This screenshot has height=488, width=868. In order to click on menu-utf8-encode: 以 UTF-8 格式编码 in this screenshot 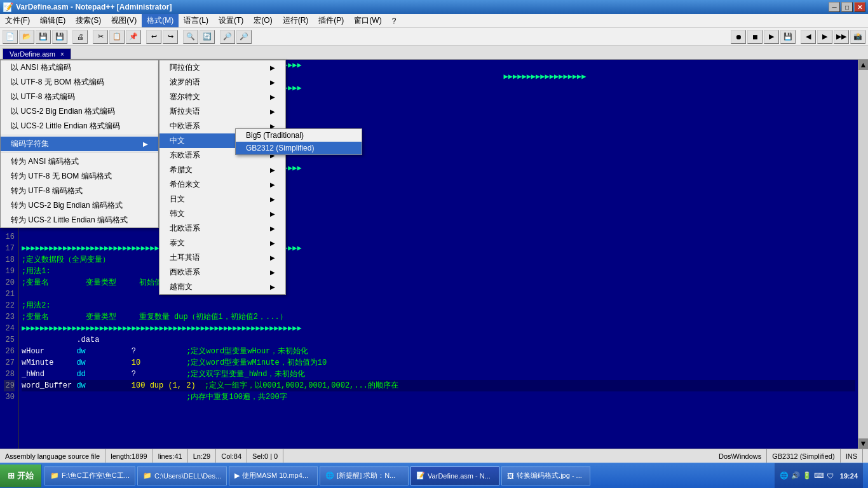, I will do `click(79, 97)`.